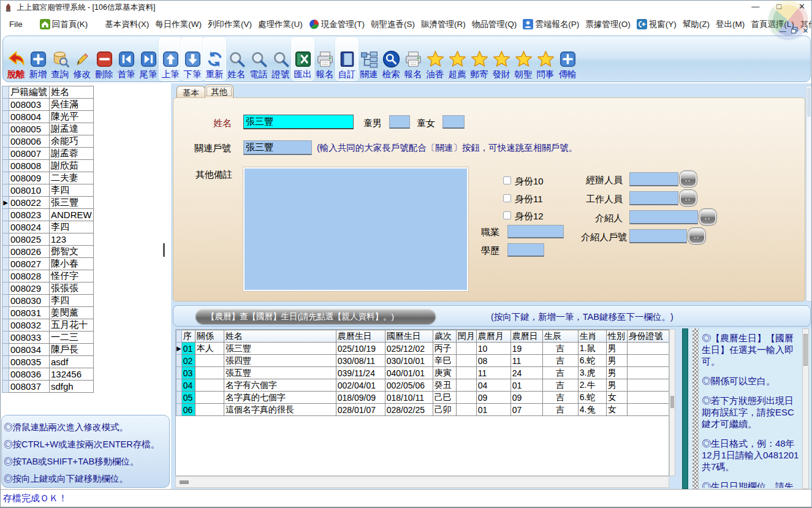 This screenshot has height=508, width=812. What do you see at coordinates (259, 59) in the screenshot?
I see `toolbar-button-電話: 電話` at bounding box center [259, 59].